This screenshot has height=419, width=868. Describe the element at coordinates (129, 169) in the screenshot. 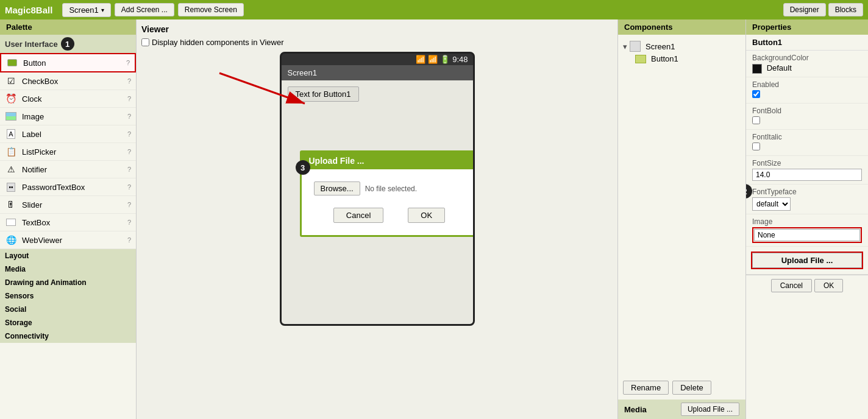

I see `notifier-help-icon: ?` at that location.